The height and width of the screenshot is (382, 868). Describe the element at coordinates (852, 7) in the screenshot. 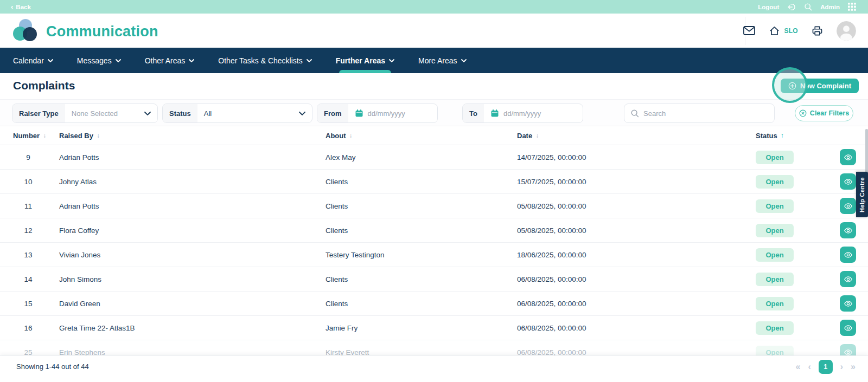

I see `apps-grid-icon` at that location.